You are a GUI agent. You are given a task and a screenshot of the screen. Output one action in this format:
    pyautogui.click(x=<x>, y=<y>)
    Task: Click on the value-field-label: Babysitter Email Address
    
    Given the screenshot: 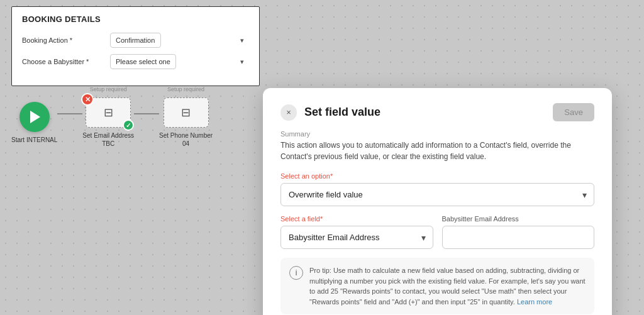 What is the action you would take?
    pyautogui.click(x=518, y=219)
    